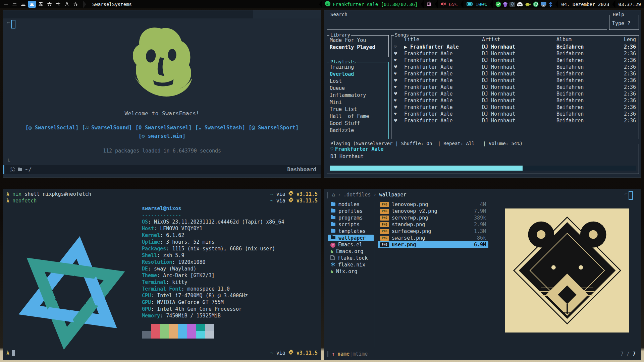 This screenshot has height=362, width=644. Describe the element at coordinates (433, 245) in the screenshot. I see `file-item: PNGuser.png6.9M` at that location.